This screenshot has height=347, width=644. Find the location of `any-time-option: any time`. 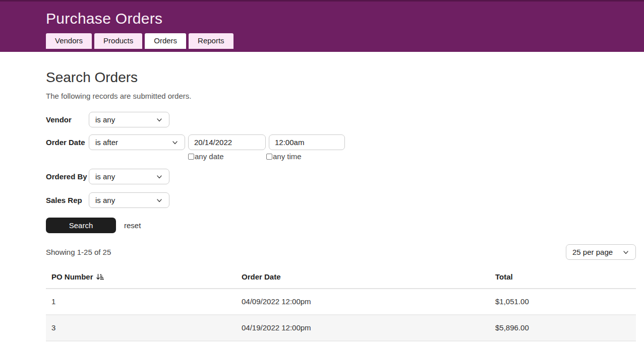

any-time-option: any time is located at coordinates (306, 156).